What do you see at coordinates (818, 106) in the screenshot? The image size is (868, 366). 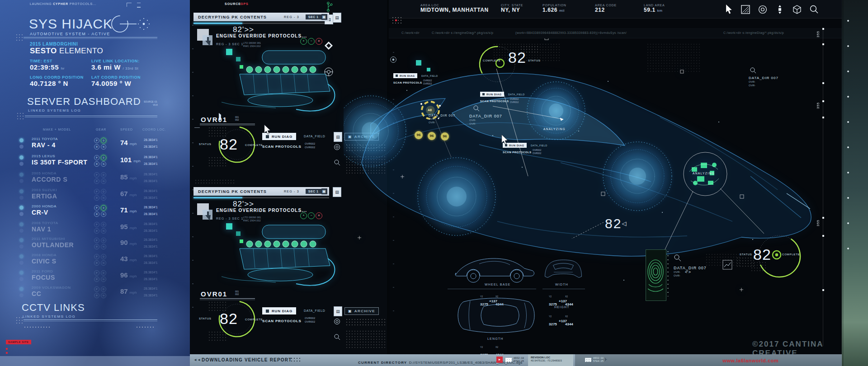 I see `ruler-value: 355` at bounding box center [818, 106].